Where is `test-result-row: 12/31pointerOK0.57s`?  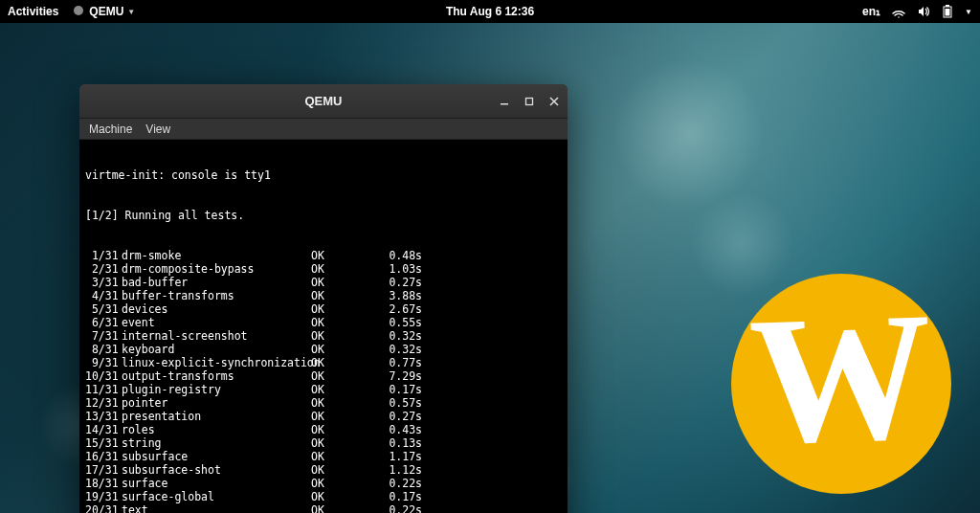
test-result-row: 12/31pointerOK0.57s is located at coordinates (323, 403).